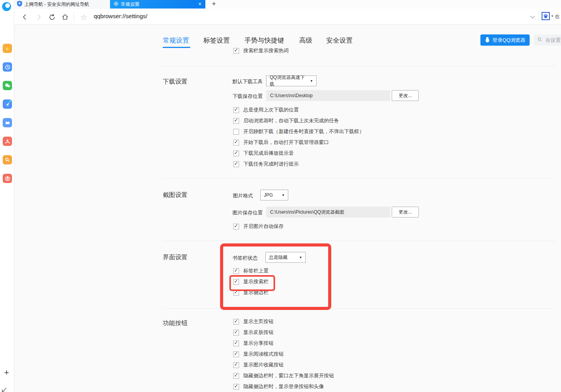  Describe the element at coordinates (263, 226) in the screenshot. I see `checkbox-label: 开启图片自动保存` at that location.